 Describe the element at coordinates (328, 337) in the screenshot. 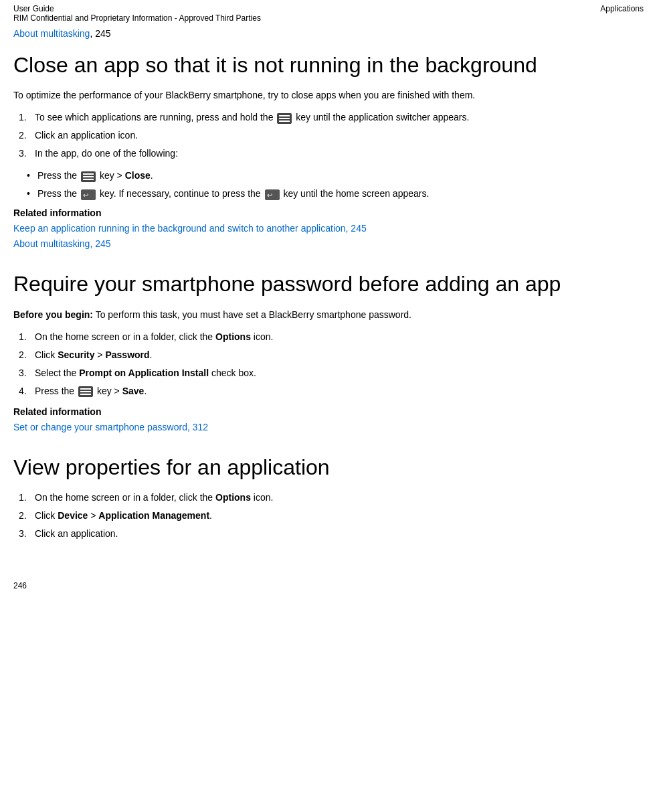

I see `step-2-1: 1. On the home screen or in a folder, cl…` at that location.